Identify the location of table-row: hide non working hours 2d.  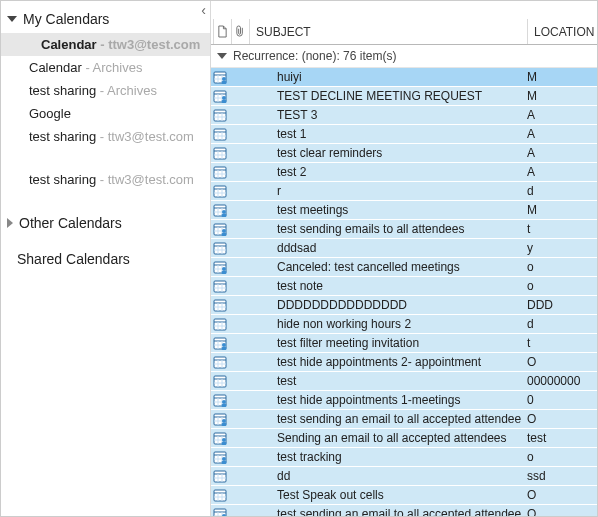
(404, 324).